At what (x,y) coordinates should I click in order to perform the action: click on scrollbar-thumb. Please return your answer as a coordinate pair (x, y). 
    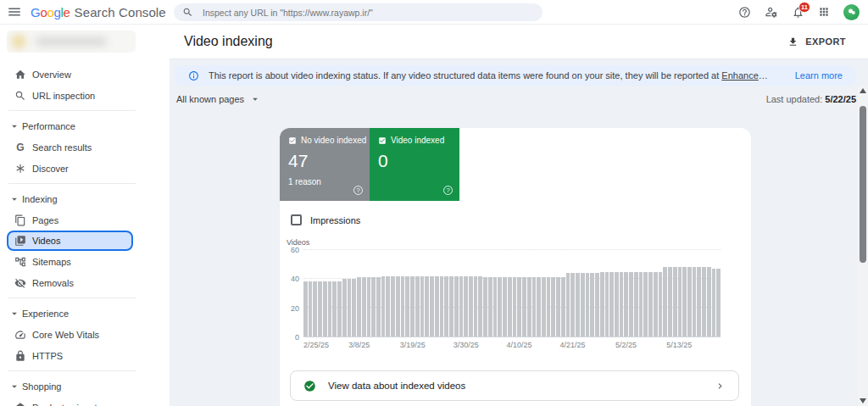
    Looking at the image, I should click on (863, 185).